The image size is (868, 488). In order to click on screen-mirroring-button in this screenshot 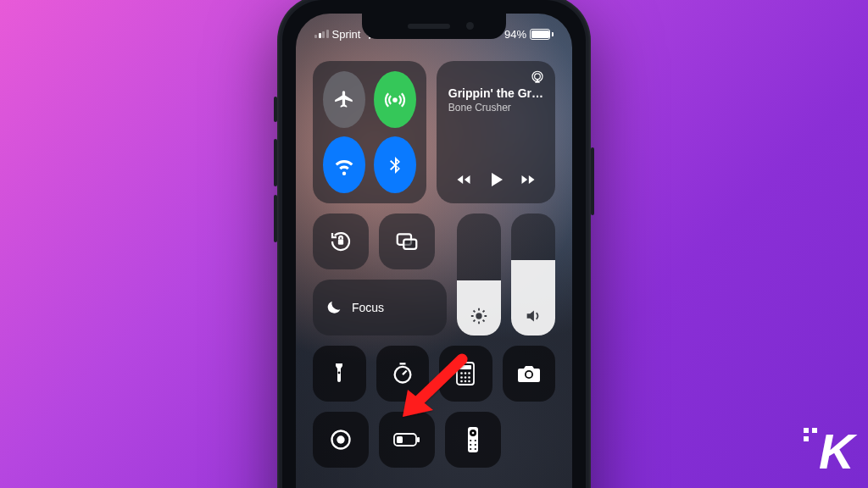, I will do `click(407, 241)`.